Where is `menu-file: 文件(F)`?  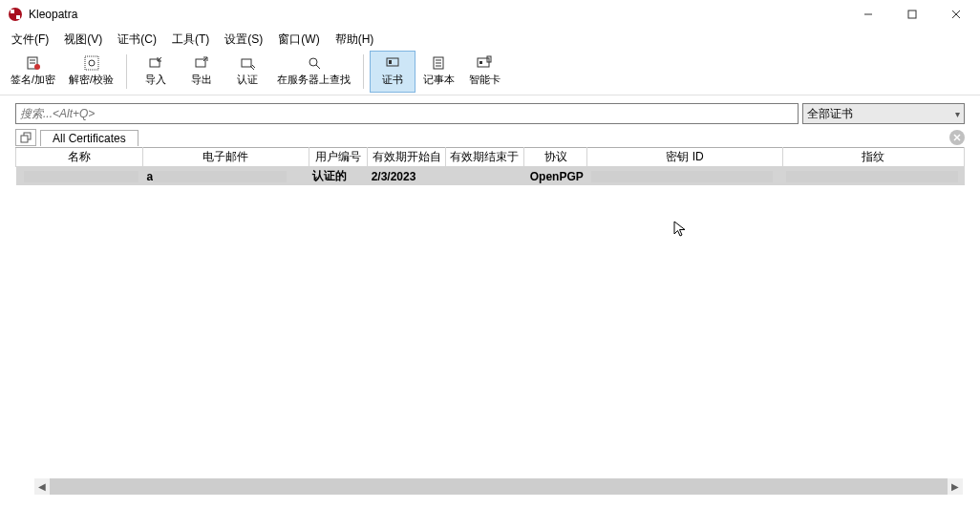
menu-file: 文件(F) is located at coordinates (31, 40).